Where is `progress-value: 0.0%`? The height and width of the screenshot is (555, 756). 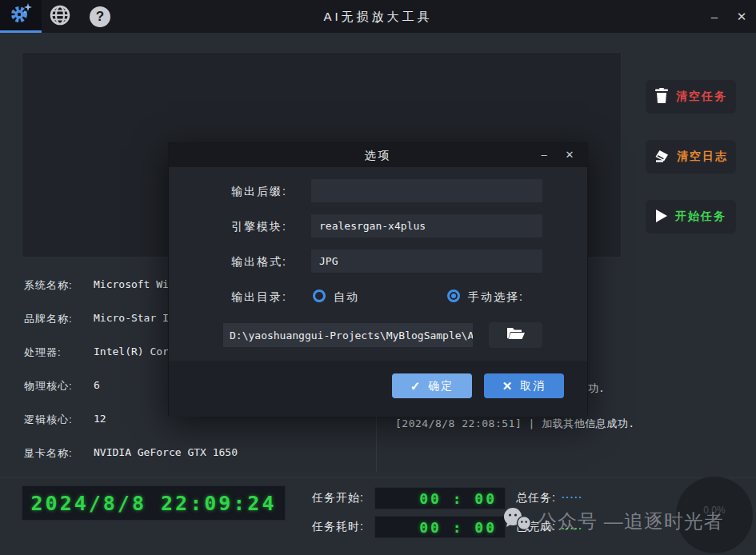 progress-value: 0.0% is located at coordinates (714, 510).